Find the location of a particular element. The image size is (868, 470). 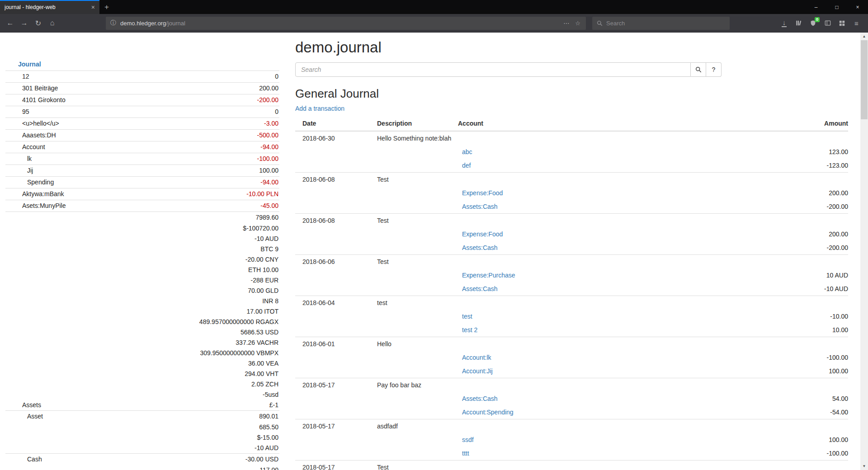

posting-account-link: ssdf is located at coordinates (599, 440).